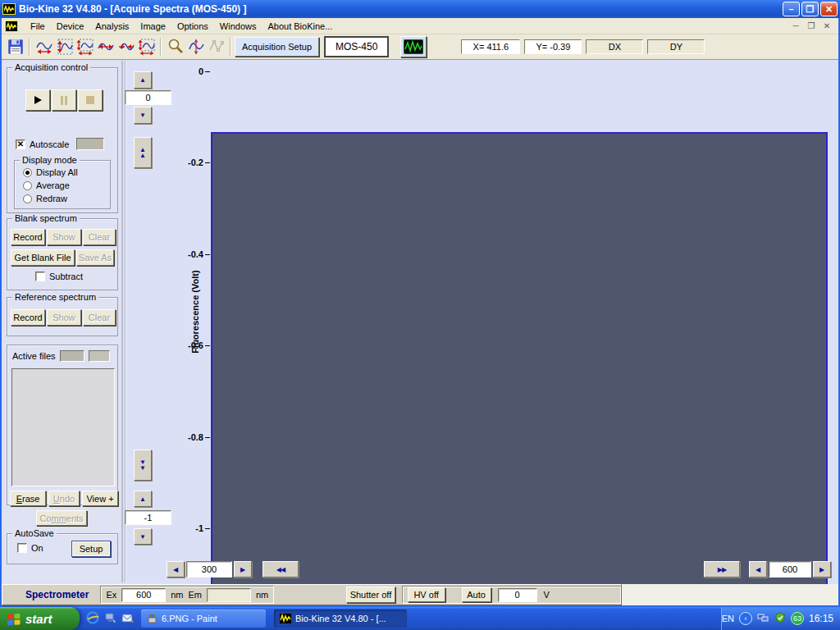  What do you see at coordinates (148, 98) in the screenshot?
I see `y-max-value-field` at bounding box center [148, 98].